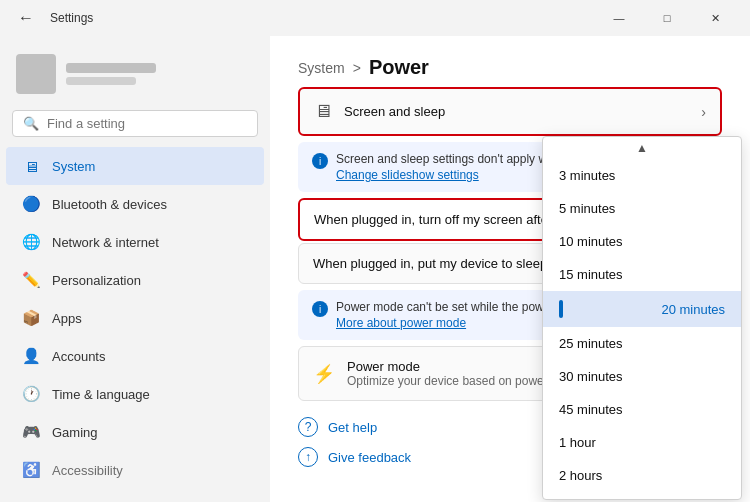 This screenshot has height=502, width=750. I want to click on dropdown-option: 3 minutes, so click(642, 176).